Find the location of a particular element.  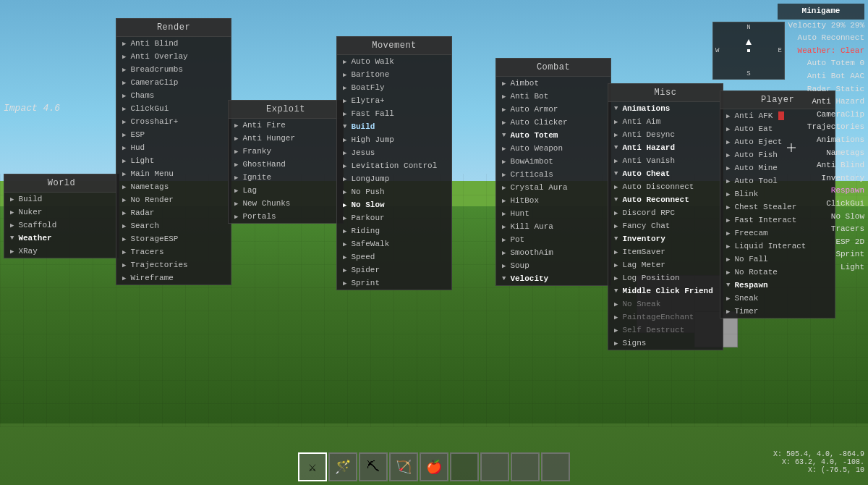

movement-levitation-control: ▶Levitation Control is located at coordinates (394, 166).